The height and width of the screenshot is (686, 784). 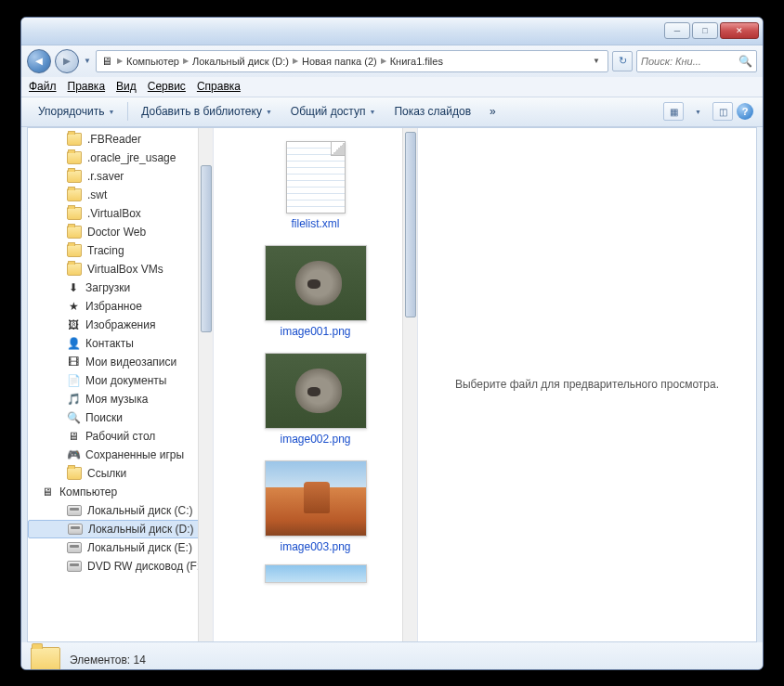 What do you see at coordinates (167, 86) in the screenshot?
I see `menu-service: Сервис` at bounding box center [167, 86].